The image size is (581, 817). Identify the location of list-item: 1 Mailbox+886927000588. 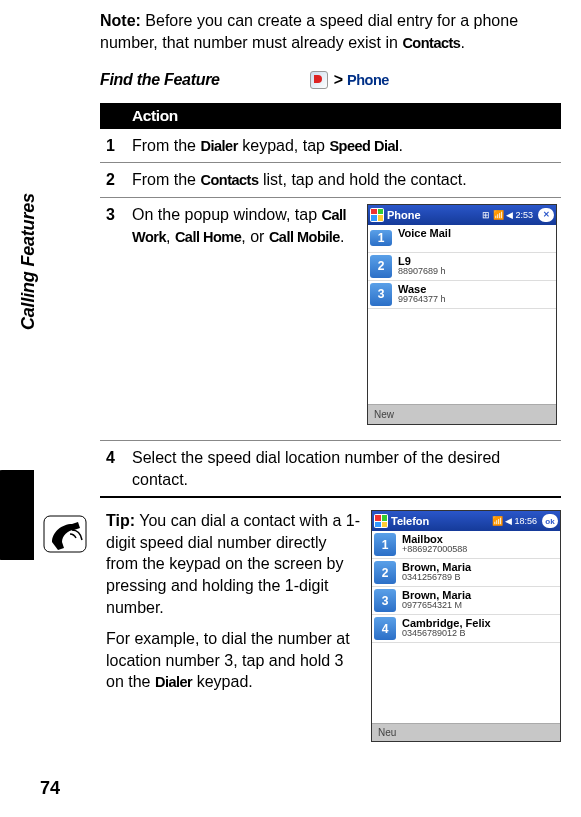
(466, 545).